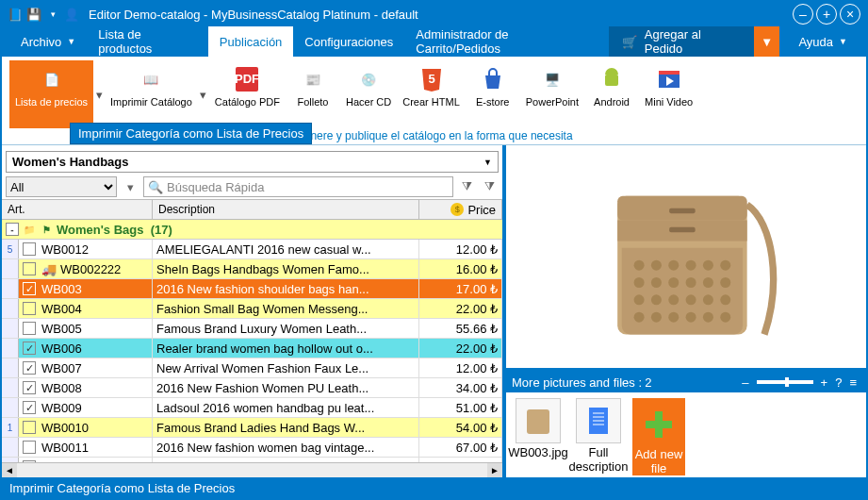  I want to click on ribbon-cd: 💿Hacer CD, so click(368, 94).